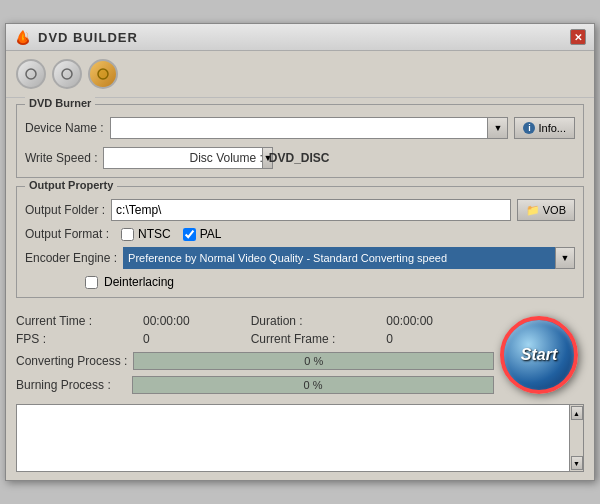  I want to click on deinterlacing-row: Deinterlacing, so click(300, 282).